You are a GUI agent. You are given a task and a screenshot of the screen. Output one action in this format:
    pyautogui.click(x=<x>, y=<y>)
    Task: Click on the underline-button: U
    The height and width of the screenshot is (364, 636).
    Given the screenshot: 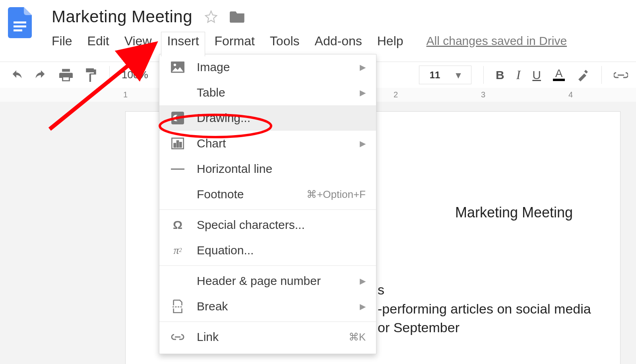 What is the action you would take?
    pyautogui.click(x=537, y=75)
    